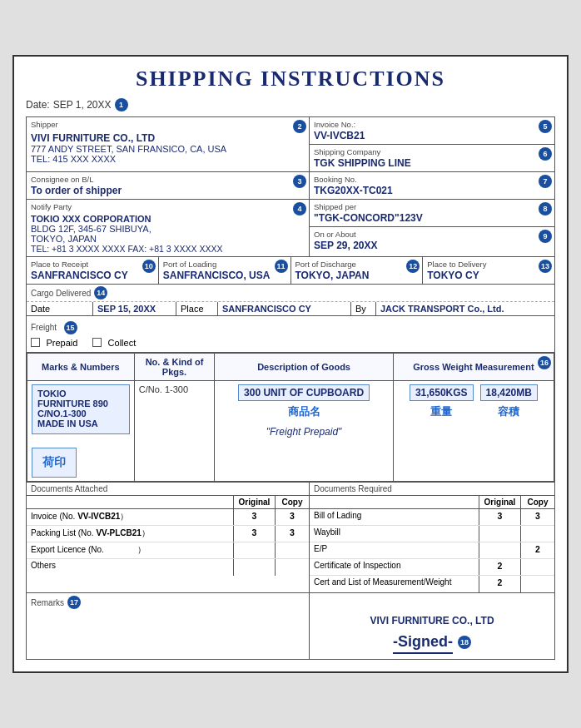 This screenshot has height=728, width=581. I want to click on pkgs-col-header: No. & Kind of Pkgs., so click(175, 368).